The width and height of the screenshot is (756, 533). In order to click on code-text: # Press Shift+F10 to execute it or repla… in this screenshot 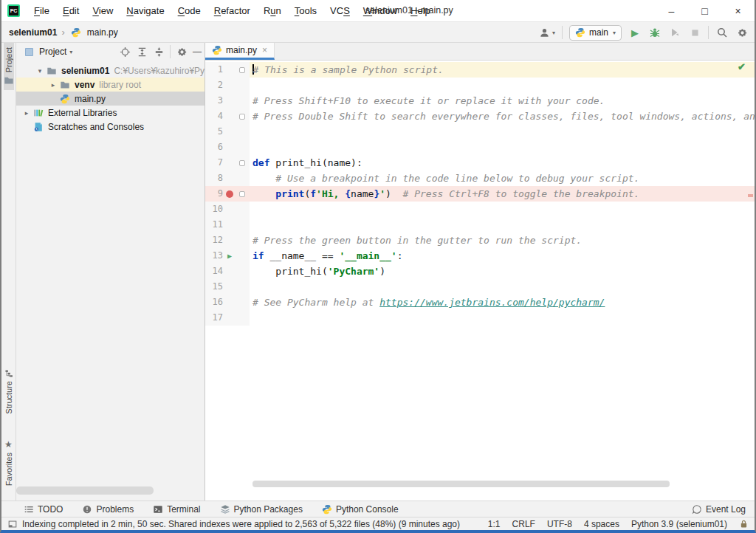, I will do `click(502, 100)`.